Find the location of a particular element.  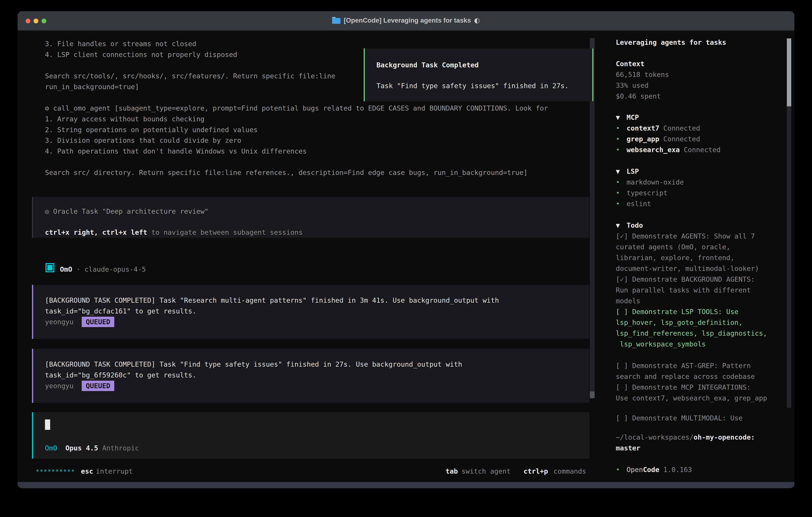

version-number: 1.0.163 is located at coordinates (678, 470).